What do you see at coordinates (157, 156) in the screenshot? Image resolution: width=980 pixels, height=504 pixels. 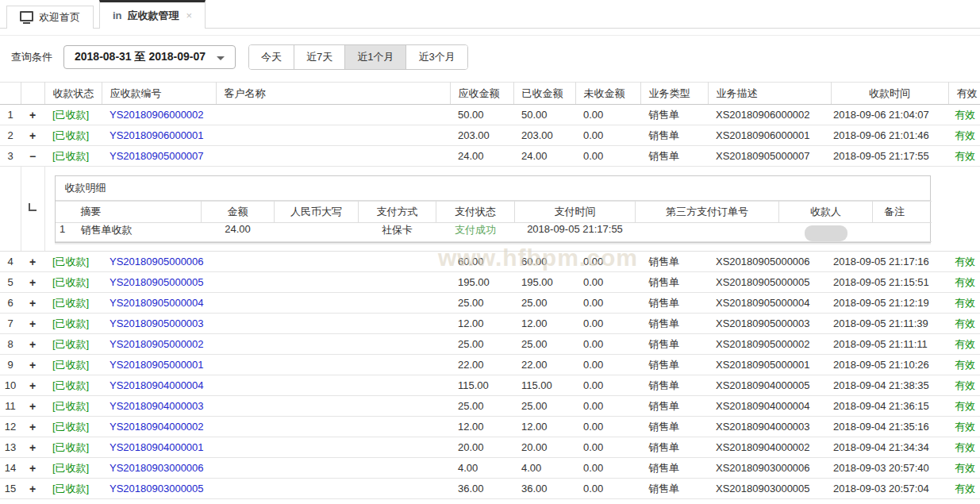 I see `receivable-code-link: YS20180905000007` at bounding box center [157, 156].